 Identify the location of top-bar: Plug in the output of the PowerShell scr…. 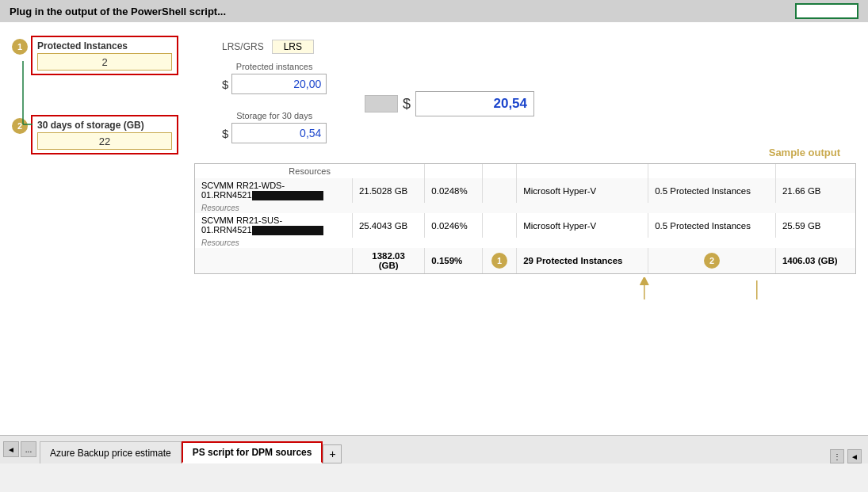
(434, 11).